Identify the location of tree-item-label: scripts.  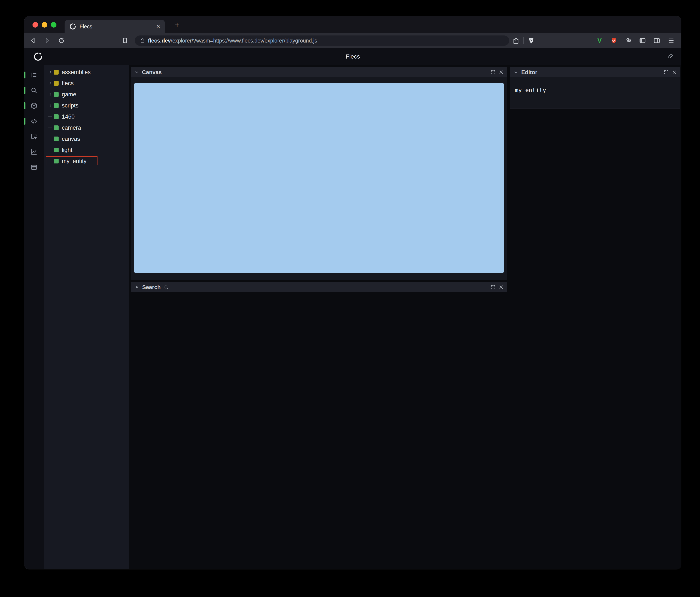
(70, 106).